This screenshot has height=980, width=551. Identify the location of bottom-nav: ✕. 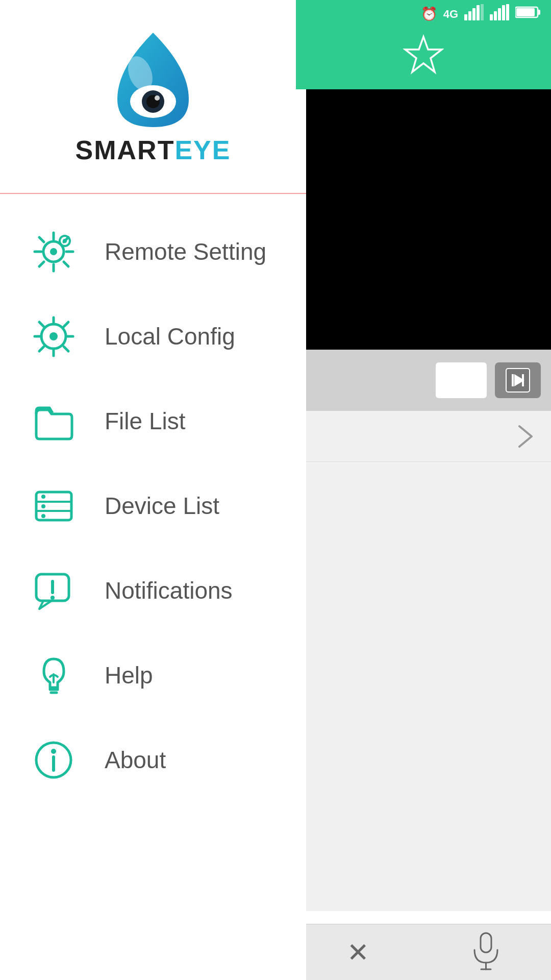
(423, 952).